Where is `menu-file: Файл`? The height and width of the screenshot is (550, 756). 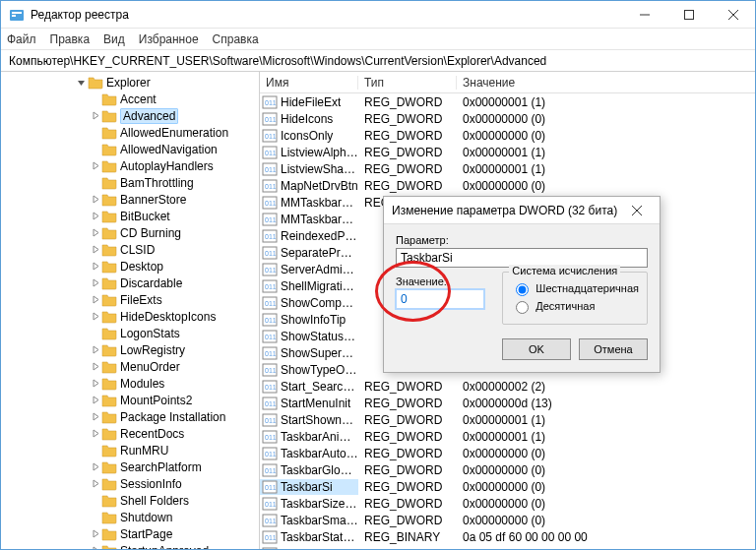
menu-file: Файл is located at coordinates (22, 39).